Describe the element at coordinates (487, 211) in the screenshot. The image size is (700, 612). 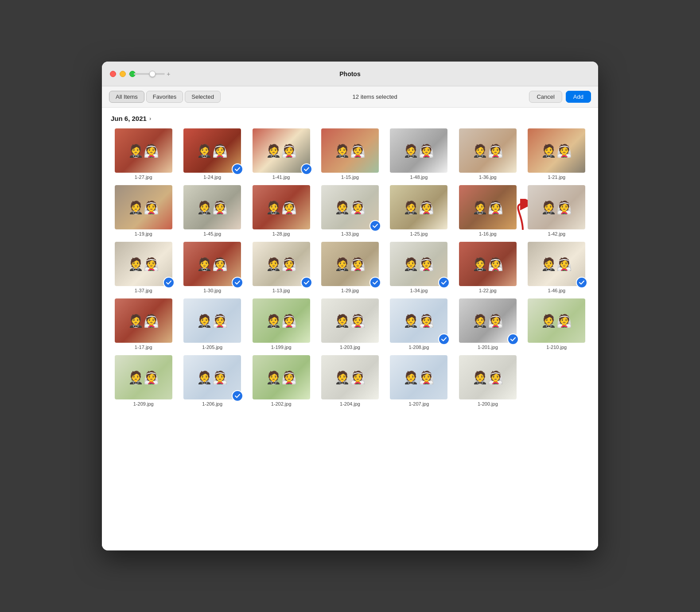
I see `list-item: 🤵👰1-16.jpg` at that location.